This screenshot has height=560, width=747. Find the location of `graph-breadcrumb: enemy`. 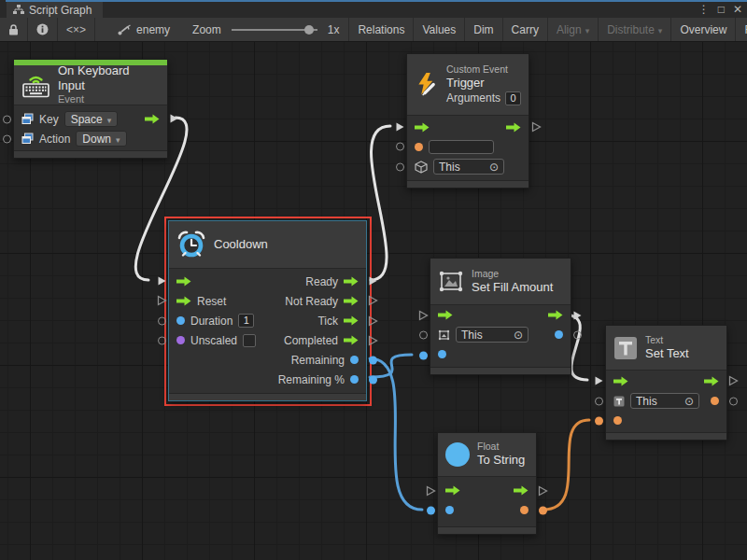

graph-breadcrumb: enemy is located at coordinates (137, 30).